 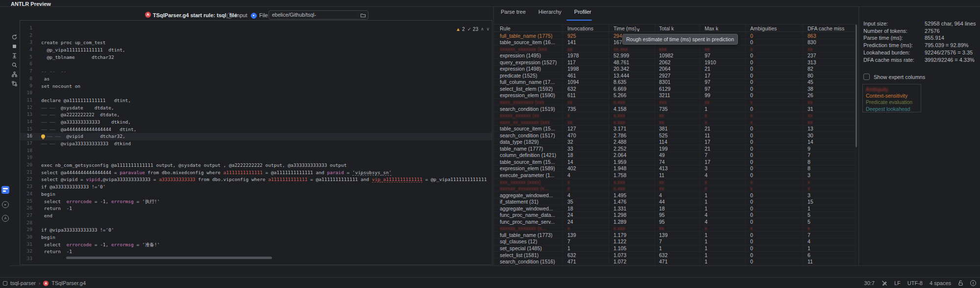 I want to click on profiler-row: search_condition (1519)7354.1587351031, so click(x=675, y=109).